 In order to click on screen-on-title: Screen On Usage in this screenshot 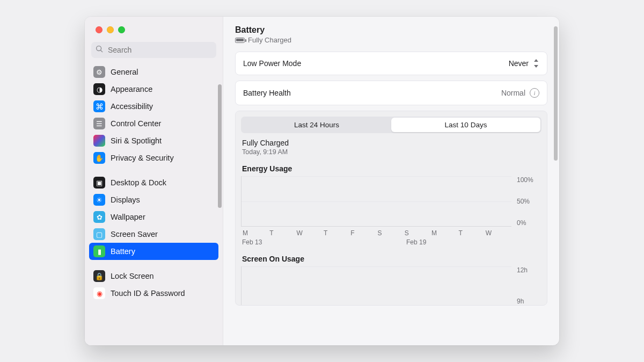, I will do `click(391, 259)`.